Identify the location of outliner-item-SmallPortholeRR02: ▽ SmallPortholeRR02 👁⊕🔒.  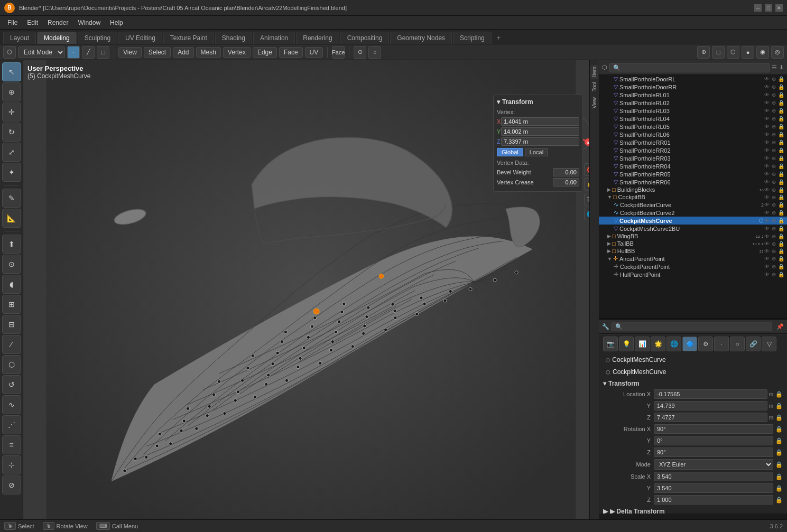
(693, 150).